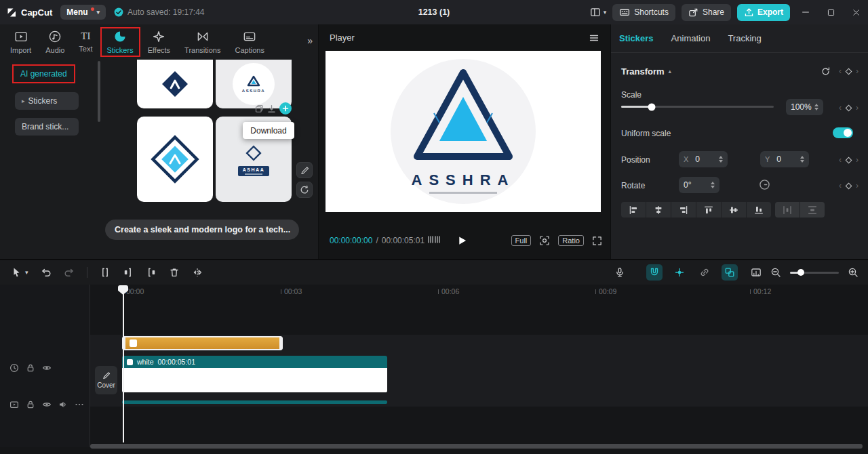 This screenshot has width=868, height=454. I want to click on align-center-vertical-button, so click(734, 210).